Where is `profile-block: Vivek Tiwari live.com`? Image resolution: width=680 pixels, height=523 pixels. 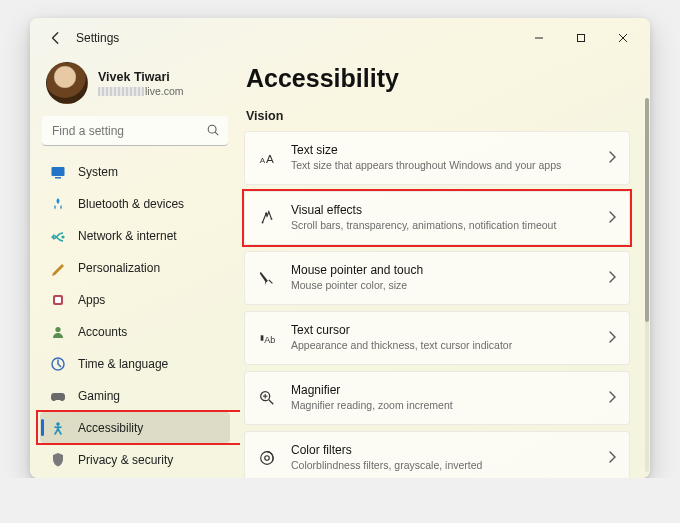 profile-block: Vivek Tiwari live.com is located at coordinates (135, 87).